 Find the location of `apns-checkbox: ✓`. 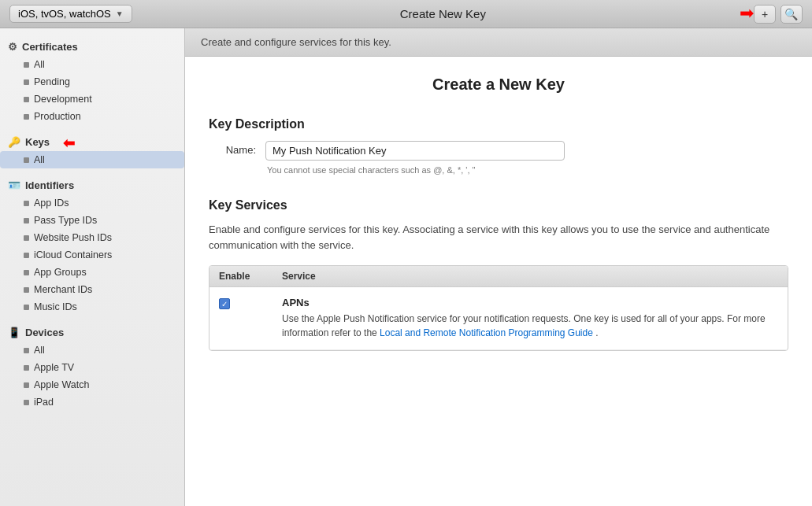

apns-checkbox: ✓ is located at coordinates (224, 304).